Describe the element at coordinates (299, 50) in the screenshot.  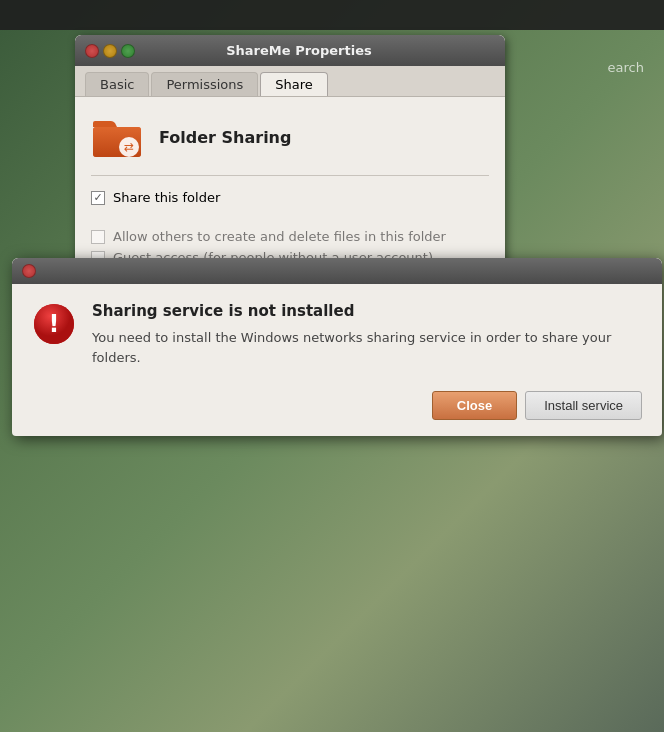
I see `window-title: ShareMe Properties` at that location.